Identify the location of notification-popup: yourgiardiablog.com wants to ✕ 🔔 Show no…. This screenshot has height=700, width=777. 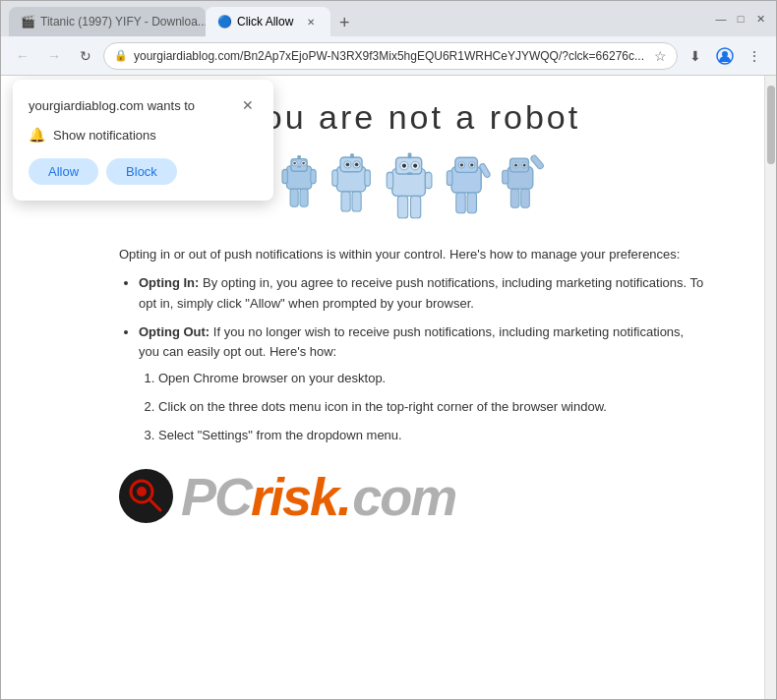
(144, 140).